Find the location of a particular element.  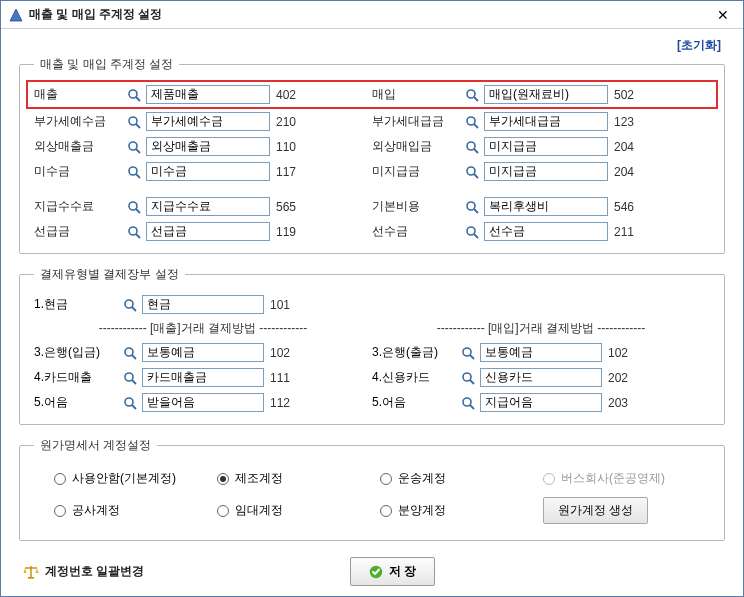

save-button: 저 장 is located at coordinates (392, 572).